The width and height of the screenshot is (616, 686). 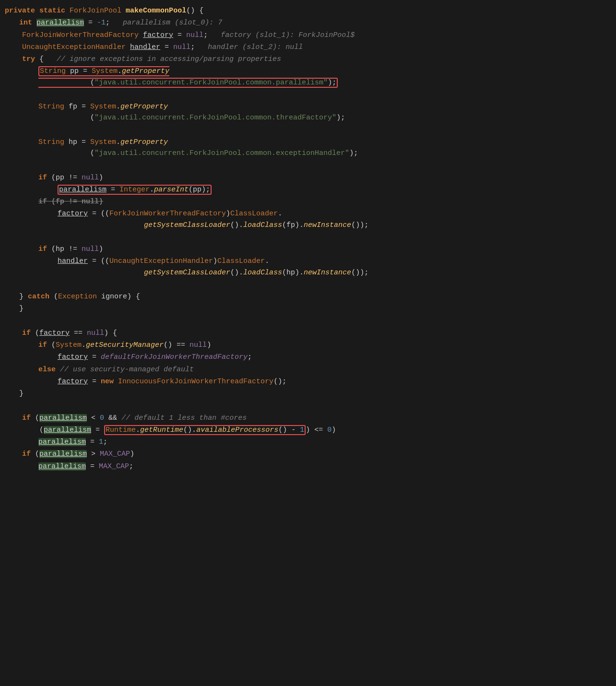 I want to click on code-line-26: factory = new InnocuousForkJoinWorkerThr…, so click(x=308, y=382).